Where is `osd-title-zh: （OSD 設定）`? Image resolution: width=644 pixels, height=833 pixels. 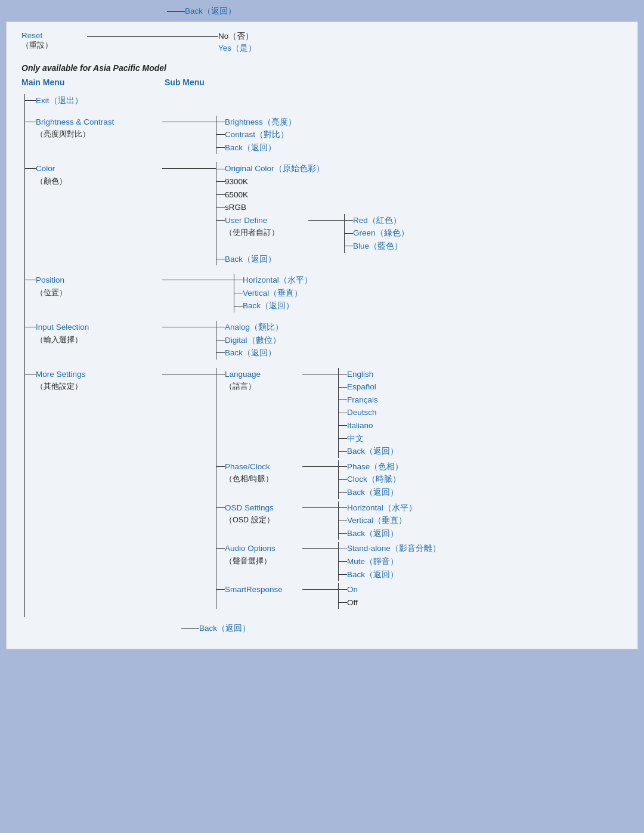 osd-title-zh: （OSD 設定） is located at coordinates (264, 520).